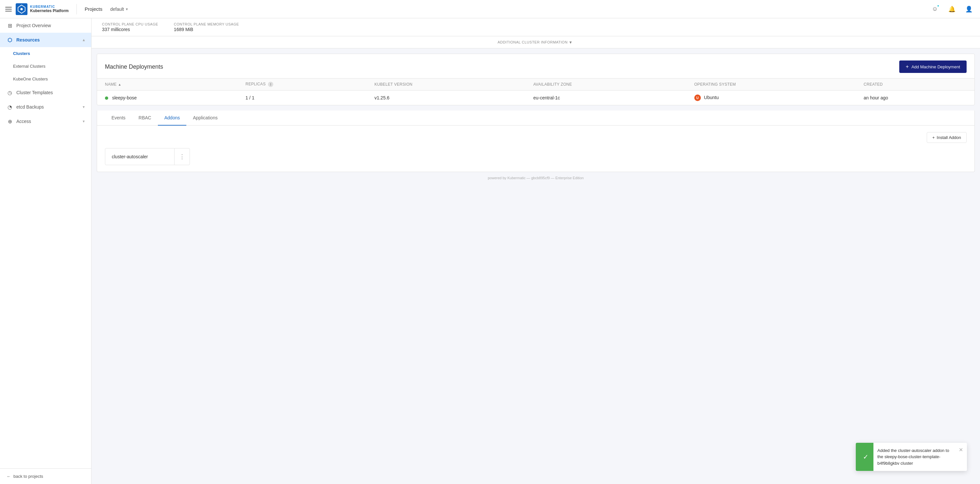  Describe the element at coordinates (46, 251) in the screenshot. I see `sidebar: ⊞ Project Overview ⬡ Resources ▴ Cluster…` at that location.